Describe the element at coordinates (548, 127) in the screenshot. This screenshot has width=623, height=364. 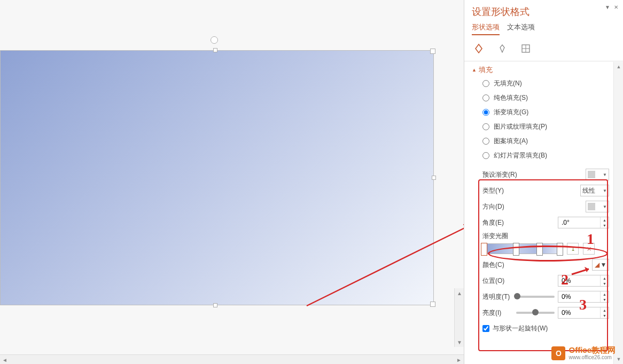
I see `radio-picture-fill: 图片或纹理填充(P)` at that location.